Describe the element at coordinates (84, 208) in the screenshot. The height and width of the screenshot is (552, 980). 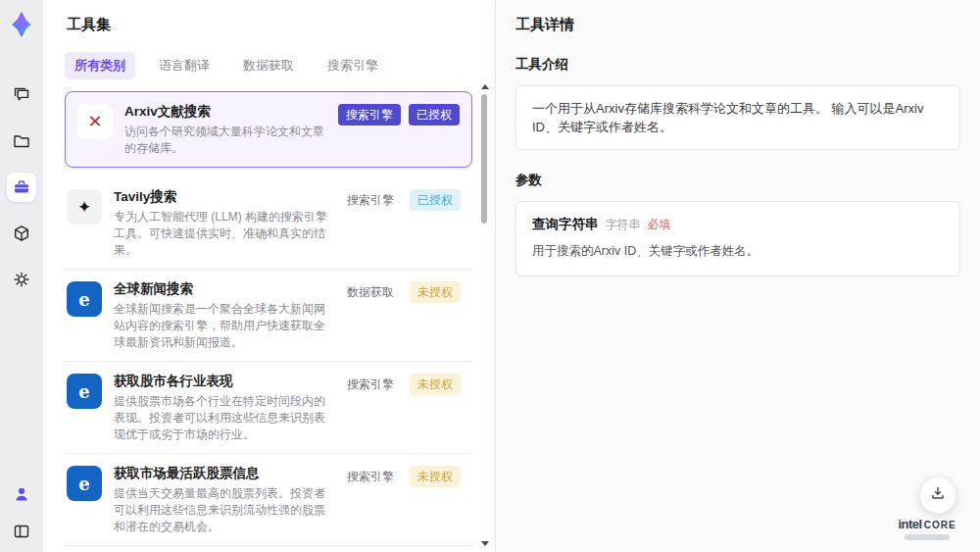
I see `tool-icon-glyph: ✦` at that location.